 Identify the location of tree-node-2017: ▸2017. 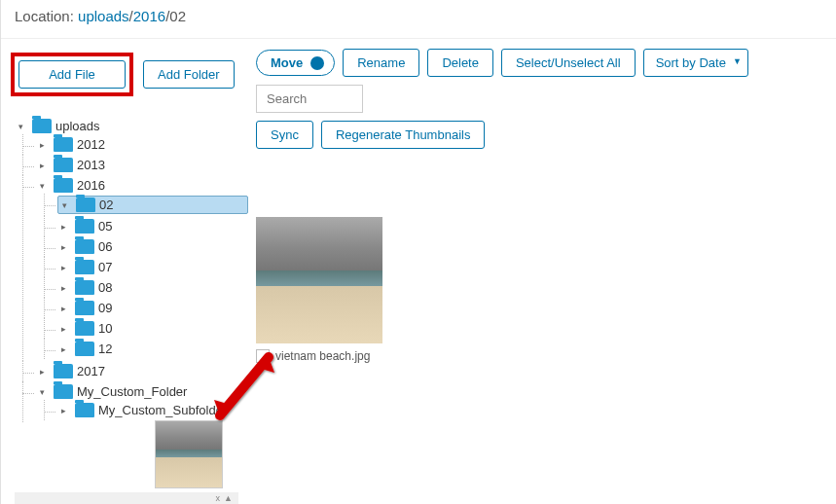
(142, 372).